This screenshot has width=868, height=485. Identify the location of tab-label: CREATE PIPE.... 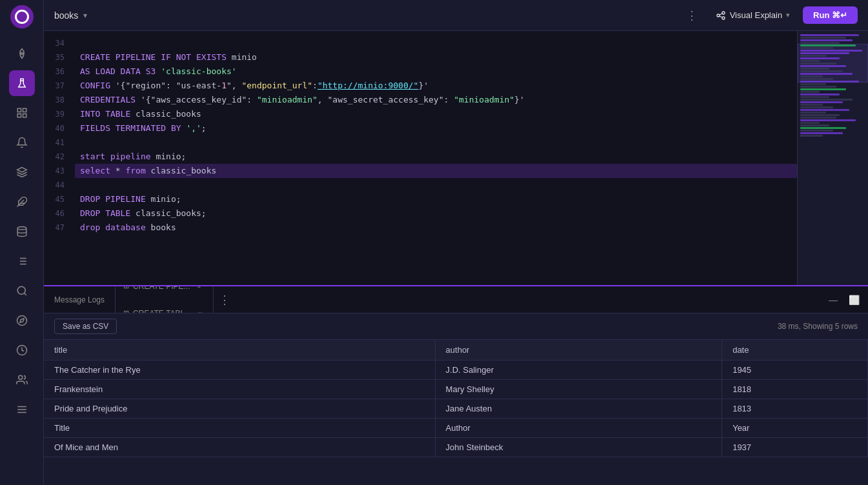
(161, 289).